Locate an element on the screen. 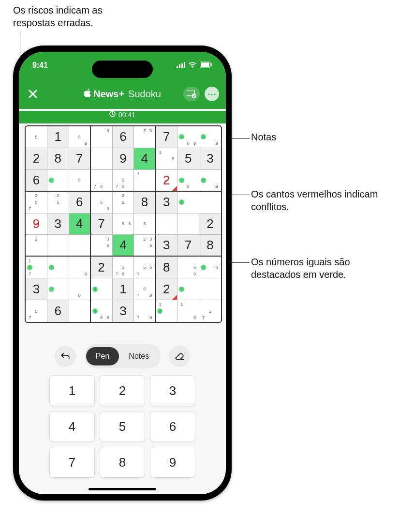  cell-6-7: 3 is located at coordinates (166, 246).